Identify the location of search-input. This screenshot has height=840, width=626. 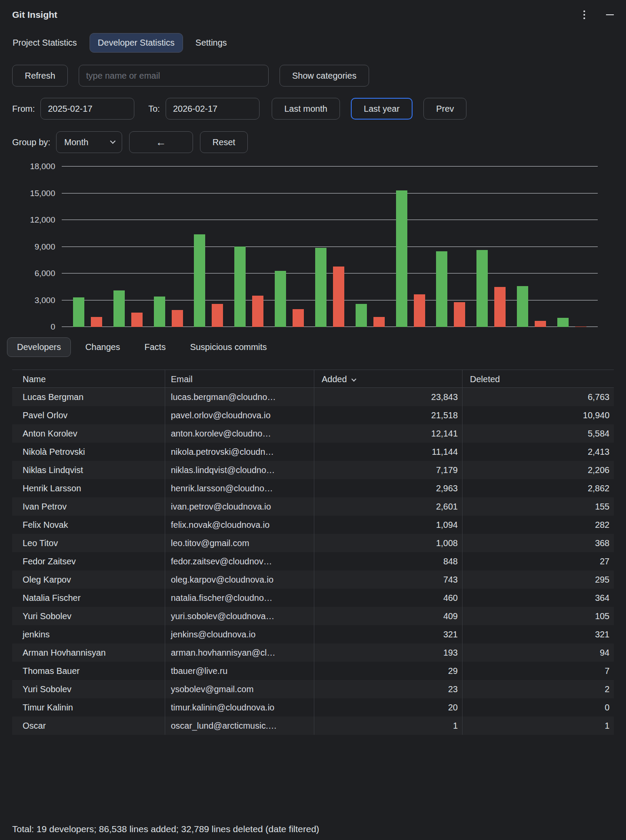
(174, 76).